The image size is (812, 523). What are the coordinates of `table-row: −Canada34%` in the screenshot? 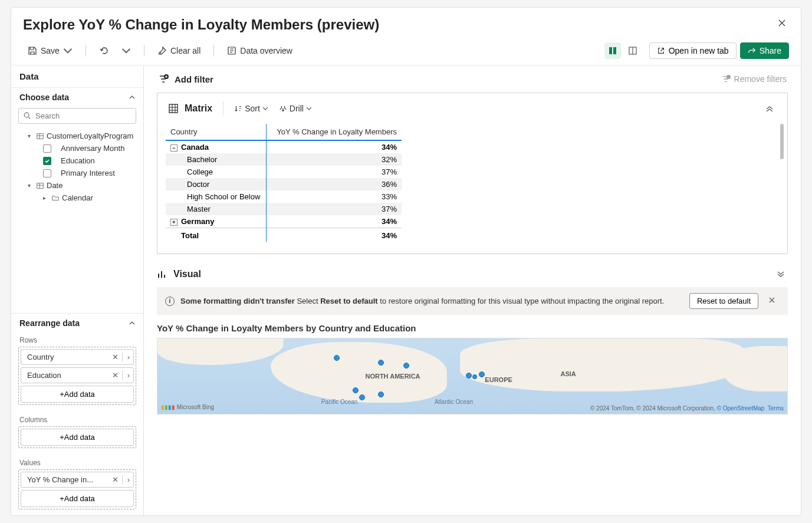 It's located at (284, 147).